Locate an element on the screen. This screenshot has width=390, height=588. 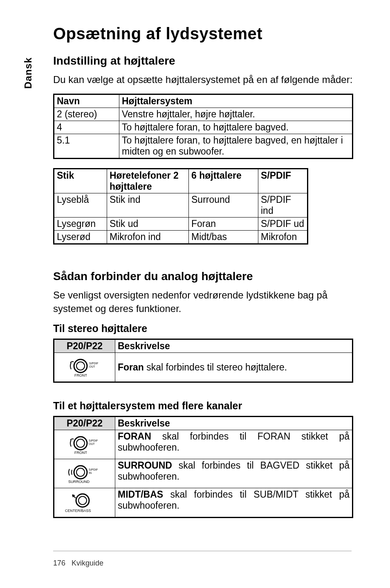
svg-text: CENTER/BASS is located at coordinates (78, 511).